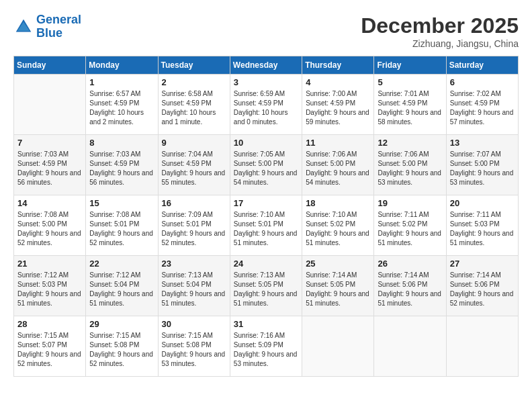 This screenshot has width=532, height=411. What do you see at coordinates (266, 142) in the screenshot?
I see `day-number: 10` at bounding box center [266, 142].